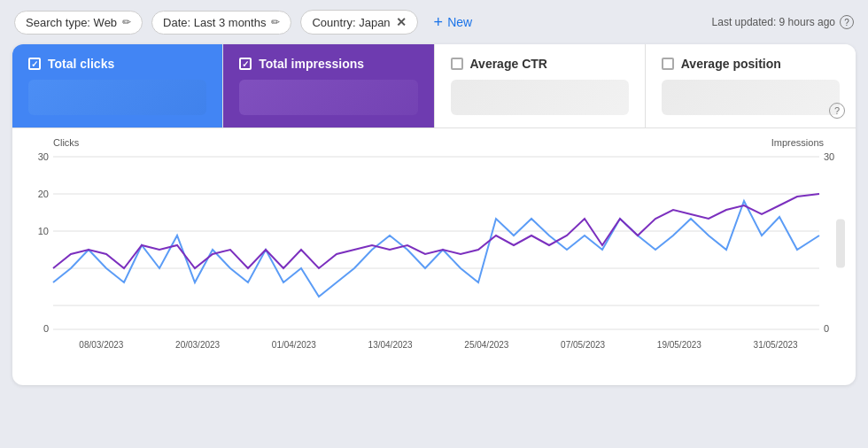 This screenshot has width=868, height=448. I want to click on total-impressions-checkbox, so click(245, 64).